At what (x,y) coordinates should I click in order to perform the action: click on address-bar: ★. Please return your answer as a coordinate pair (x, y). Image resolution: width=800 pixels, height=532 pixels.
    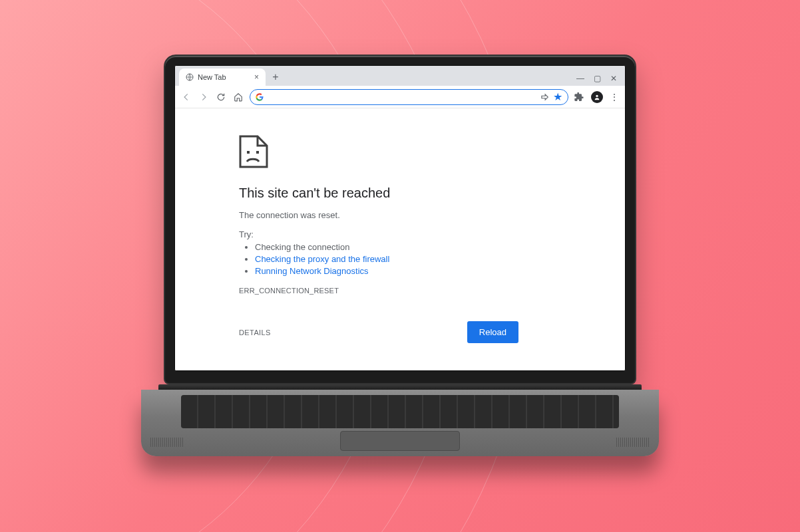
    Looking at the image, I should click on (409, 97).